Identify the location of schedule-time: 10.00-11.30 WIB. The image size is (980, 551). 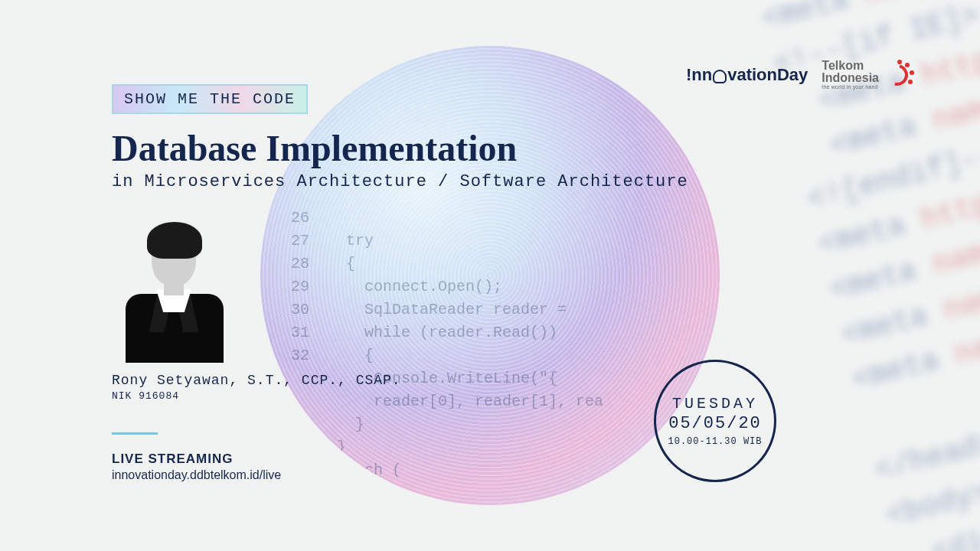
(715, 442).